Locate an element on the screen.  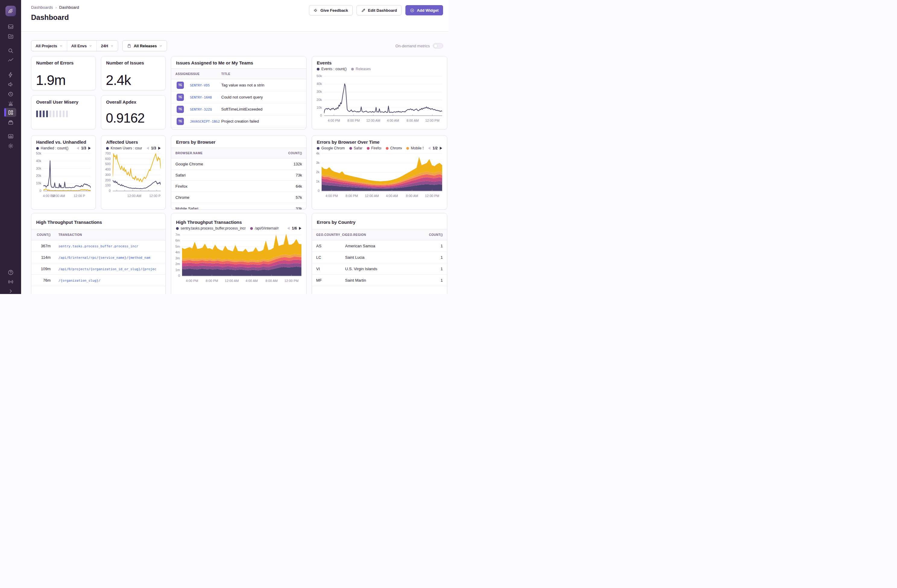
breadcrumb-dashboards: Dashboards is located at coordinates (42, 8).